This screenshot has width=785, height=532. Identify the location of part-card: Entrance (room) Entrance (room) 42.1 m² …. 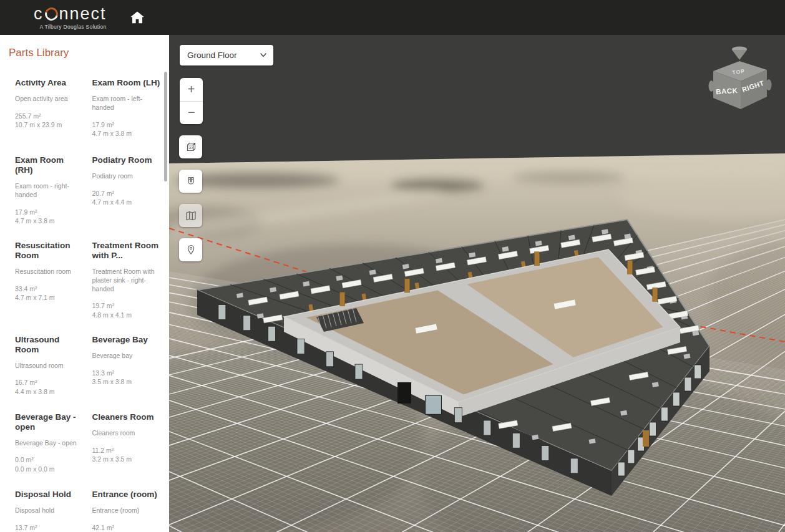
(127, 511).